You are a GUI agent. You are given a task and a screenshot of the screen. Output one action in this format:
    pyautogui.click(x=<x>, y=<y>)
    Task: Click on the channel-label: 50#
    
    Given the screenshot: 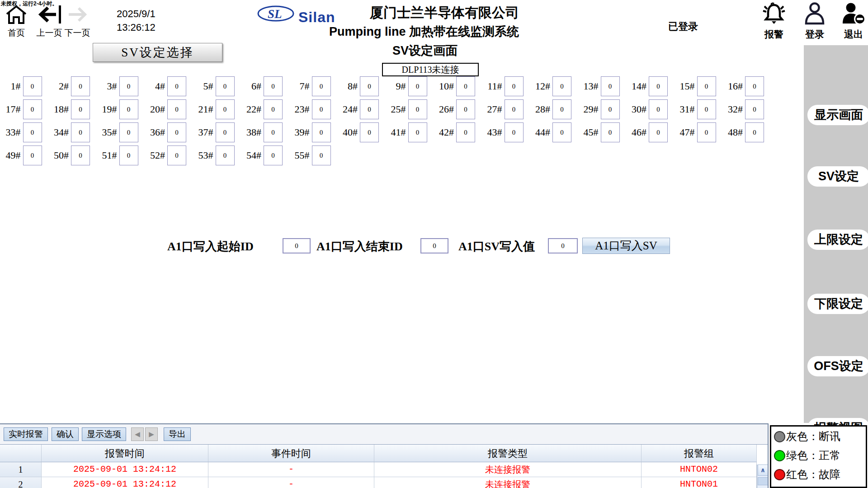 What is the action you would take?
    pyautogui.click(x=60, y=155)
    